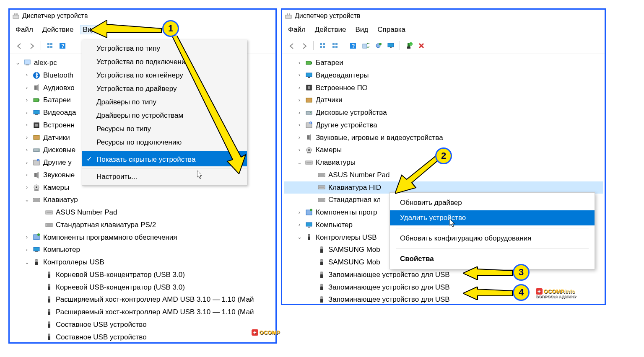 The image size is (644, 357). Describe the element at coordinates (409, 46) in the screenshot. I see `toolbar-add-icon` at that location.